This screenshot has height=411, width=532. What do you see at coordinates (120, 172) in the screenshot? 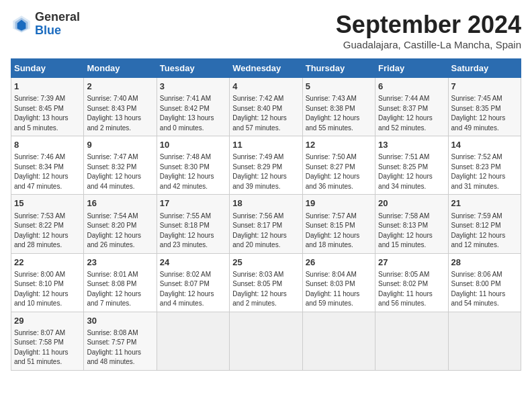
I see `day-info: Sunrise: 7:47 AM Sunset: 8:32 PM Dayligh…` at bounding box center [120, 172].